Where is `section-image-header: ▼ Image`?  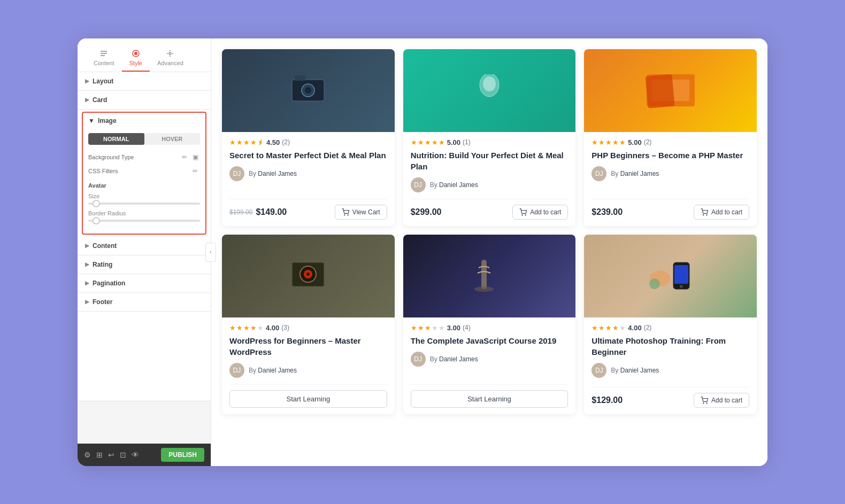 section-image-header: ▼ Image is located at coordinates (144, 121).